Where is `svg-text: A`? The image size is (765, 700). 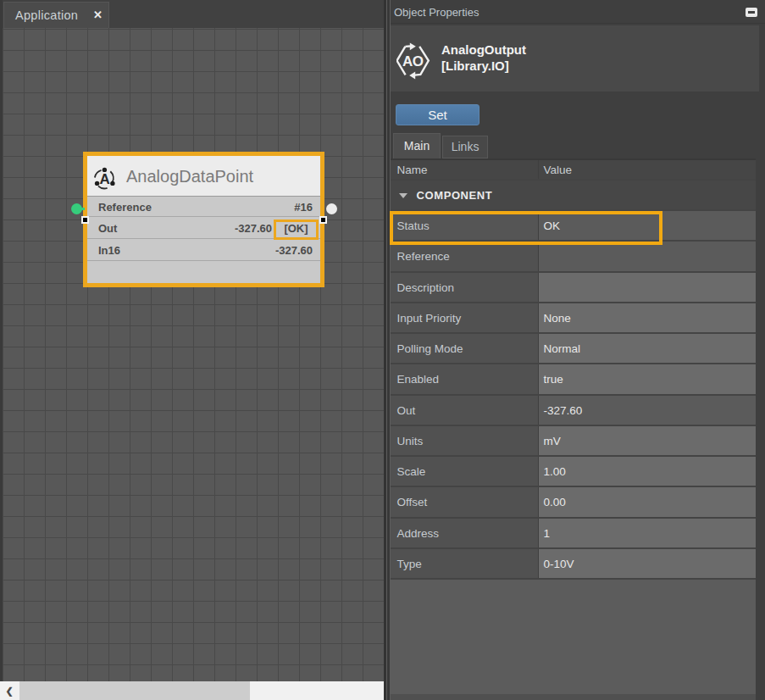 svg-text: A is located at coordinates (104, 180).